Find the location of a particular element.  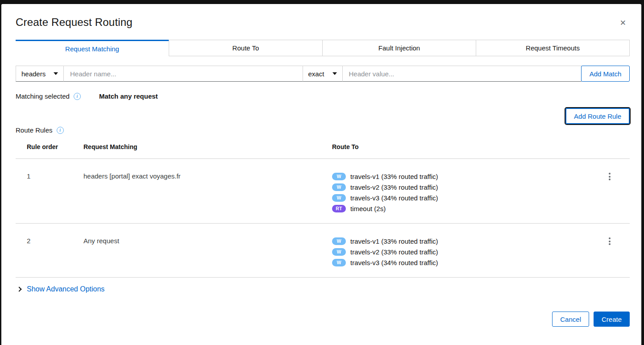

tab-label: Route To is located at coordinates (246, 48).